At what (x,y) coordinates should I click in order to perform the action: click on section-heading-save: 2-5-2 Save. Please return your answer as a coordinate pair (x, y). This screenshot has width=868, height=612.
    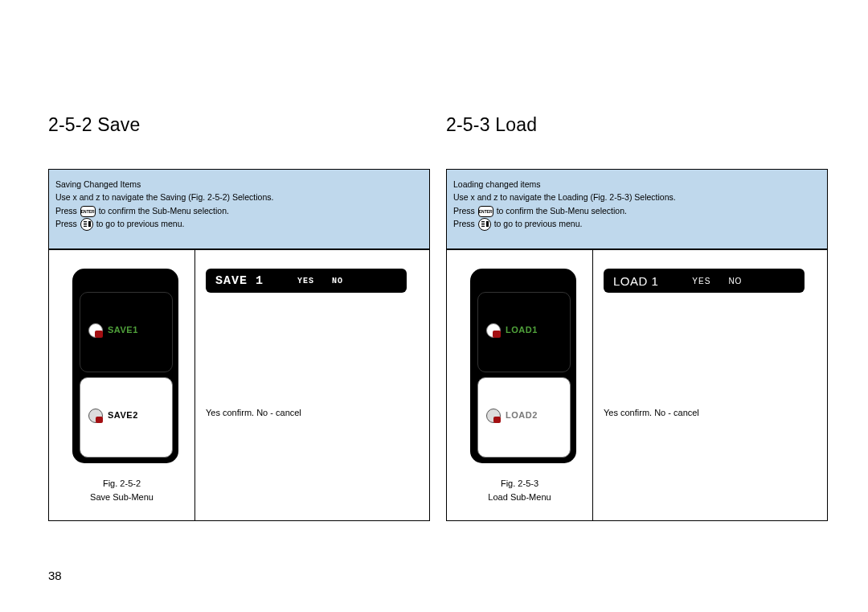
    Looking at the image, I should click on (95, 125).